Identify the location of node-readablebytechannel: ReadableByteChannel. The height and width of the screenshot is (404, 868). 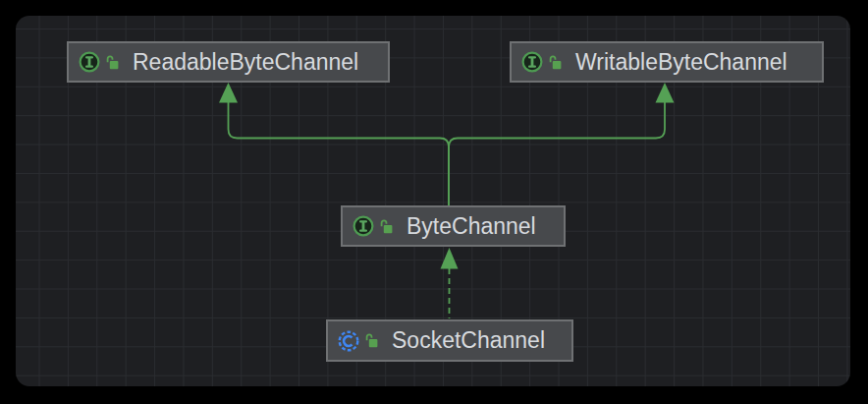
(228, 62).